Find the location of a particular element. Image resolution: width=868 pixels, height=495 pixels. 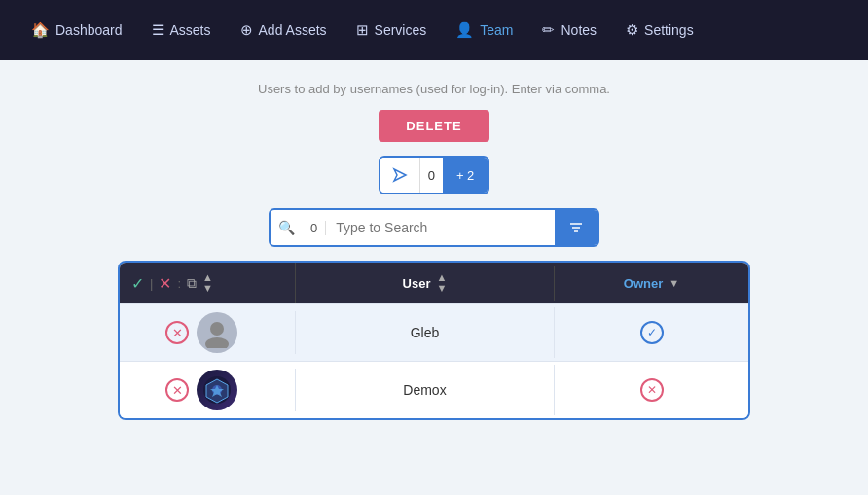

avatar-default-icon is located at coordinates (217, 333).